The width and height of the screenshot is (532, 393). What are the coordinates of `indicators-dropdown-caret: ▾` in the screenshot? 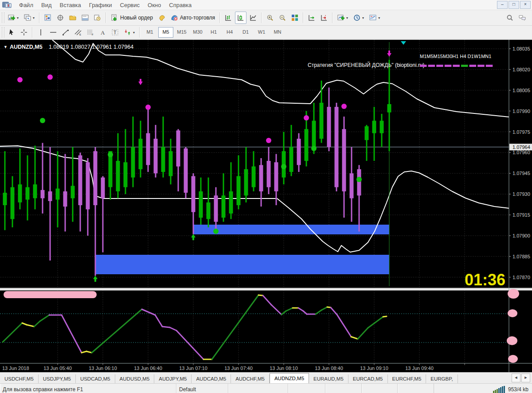 It's located at (347, 18).